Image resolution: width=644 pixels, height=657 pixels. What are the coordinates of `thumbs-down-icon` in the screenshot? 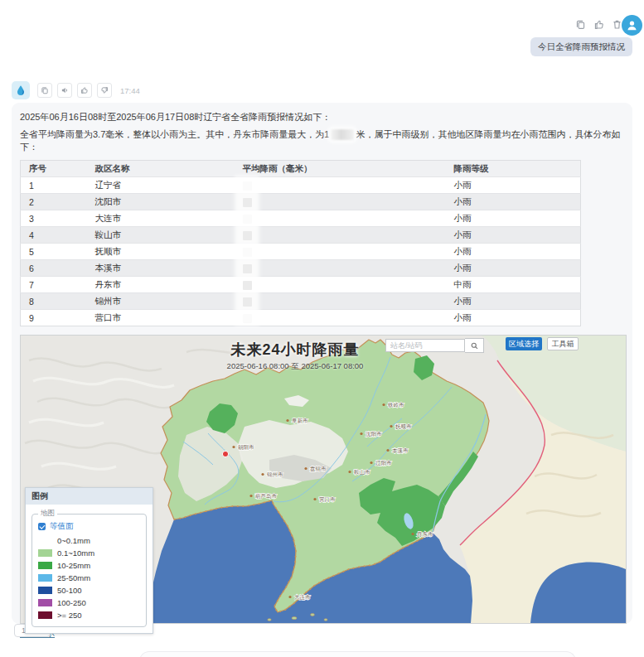 It's located at (104, 90).